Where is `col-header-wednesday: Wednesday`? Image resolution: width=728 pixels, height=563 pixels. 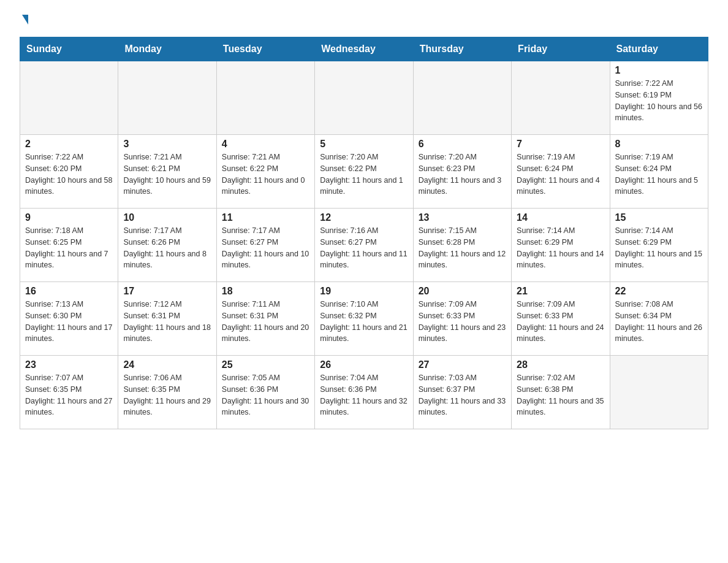 col-header-wednesday: Wednesday is located at coordinates (364, 49).